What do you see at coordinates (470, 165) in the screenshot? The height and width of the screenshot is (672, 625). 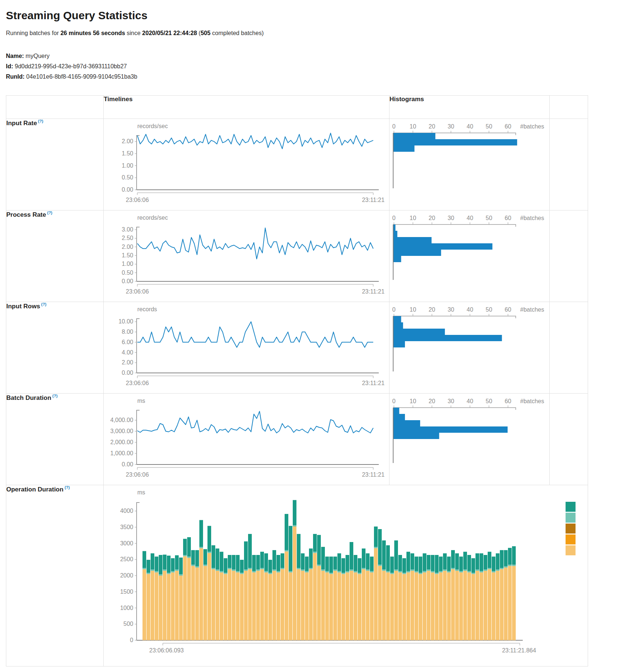 I see `input-rate-histogram-chart: 0102030405060#batches` at bounding box center [470, 165].